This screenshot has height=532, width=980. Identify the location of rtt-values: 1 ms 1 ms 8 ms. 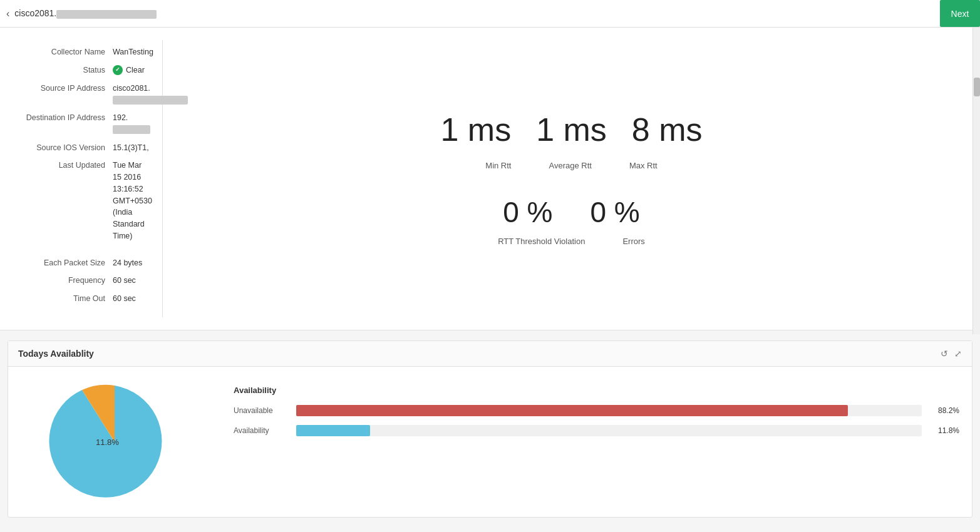
(571, 130).